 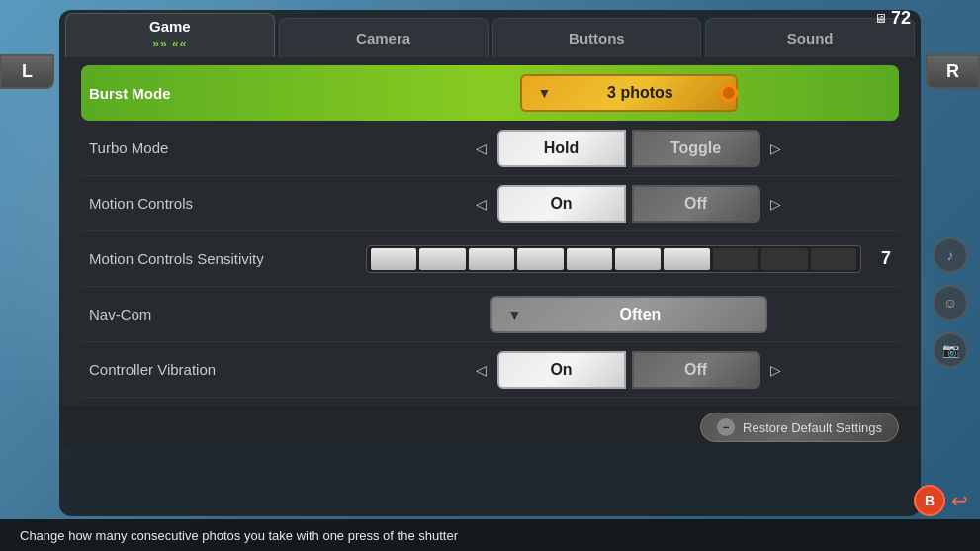 What do you see at coordinates (629, 148) in the screenshot?
I see `turbo-mode-control: ◁ Hold Toggle ▷` at bounding box center [629, 148].